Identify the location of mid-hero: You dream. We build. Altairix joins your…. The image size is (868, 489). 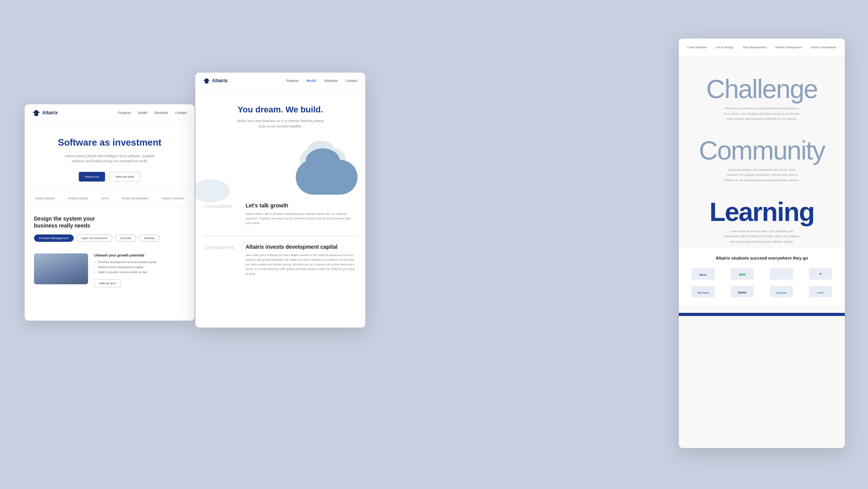
(280, 117).